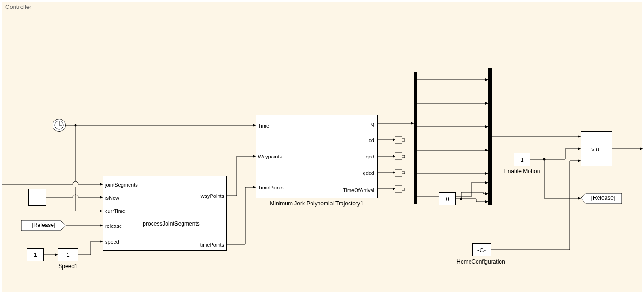  What do you see at coordinates (371, 140) in the screenshot?
I see `port-qd: qd` at bounding box center [371, 140].